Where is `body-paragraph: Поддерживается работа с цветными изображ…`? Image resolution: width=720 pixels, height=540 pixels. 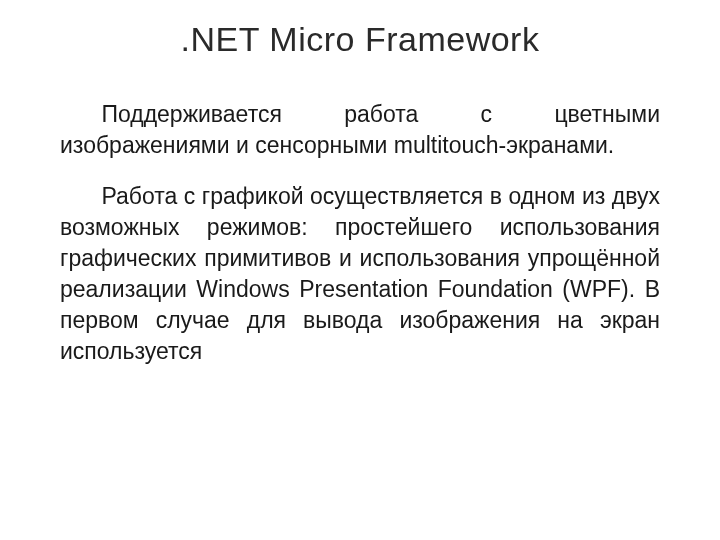 body-paragraph: Поддерживается работа с цветными изображ… is located at coordinates (360, 130).